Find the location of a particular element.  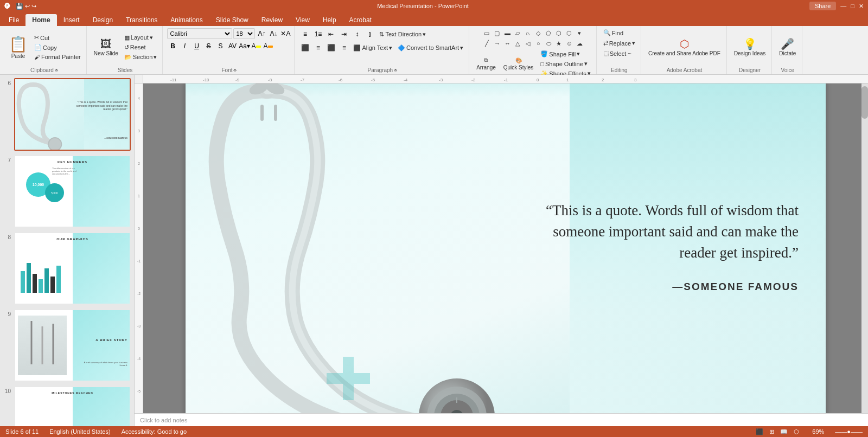

increase-indent-button: ⇥ is located at coordinates (344, 34).